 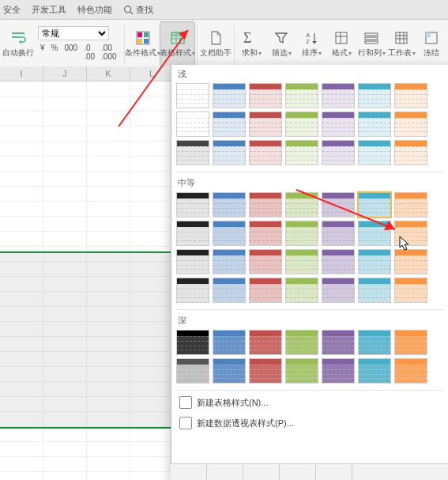 What do you see at coordinates (245, 424) in the screenshot?
I see `new-pivot-style-label: 新建数据透视表样式(P)...` at bounding box center [245, 424].